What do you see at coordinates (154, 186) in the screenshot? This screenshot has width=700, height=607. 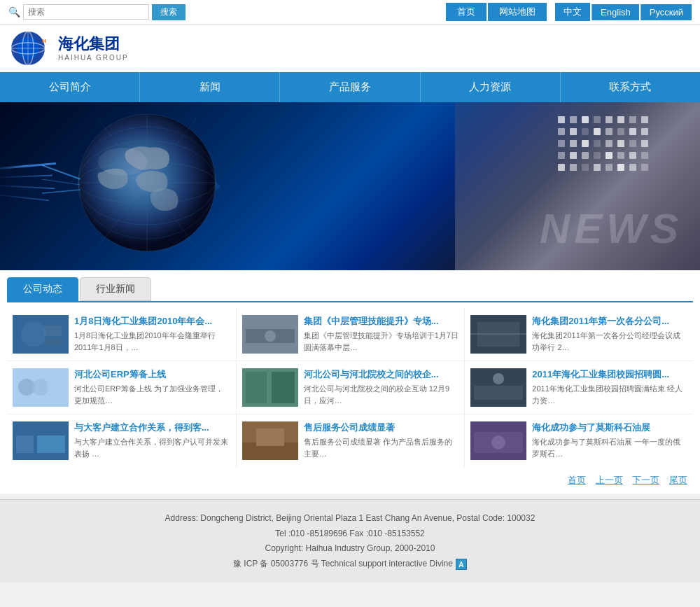 I see `globe-graphic` at bounding box center [154, 186].